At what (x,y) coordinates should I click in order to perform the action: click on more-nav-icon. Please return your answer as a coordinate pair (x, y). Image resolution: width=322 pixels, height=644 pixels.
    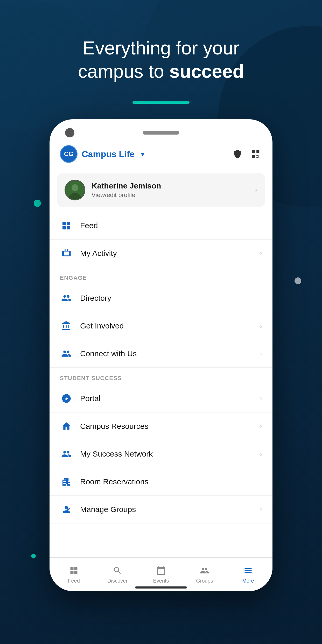
    Looking at the image, I should click on (248, 571).